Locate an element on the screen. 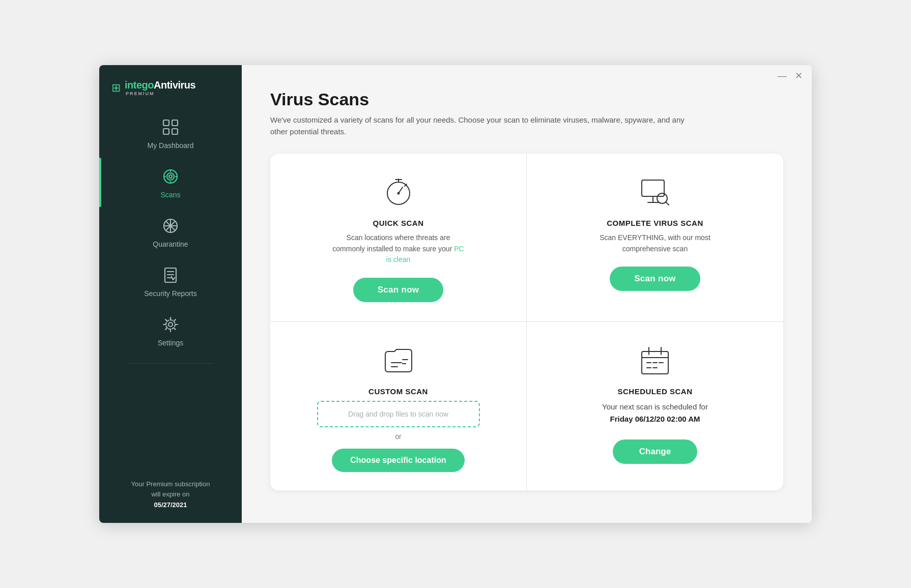 This screenshot has width=911, height=588. close-button: ✕ is located at coordinates (799, 76).